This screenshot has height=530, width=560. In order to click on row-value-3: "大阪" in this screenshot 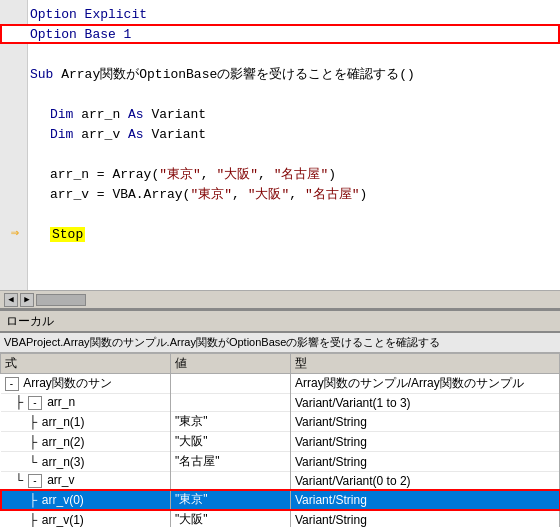, I will do `click(231, 442)`.